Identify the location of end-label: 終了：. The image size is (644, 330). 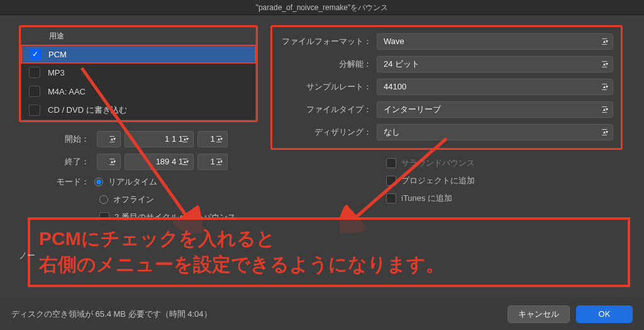
(57, 162).